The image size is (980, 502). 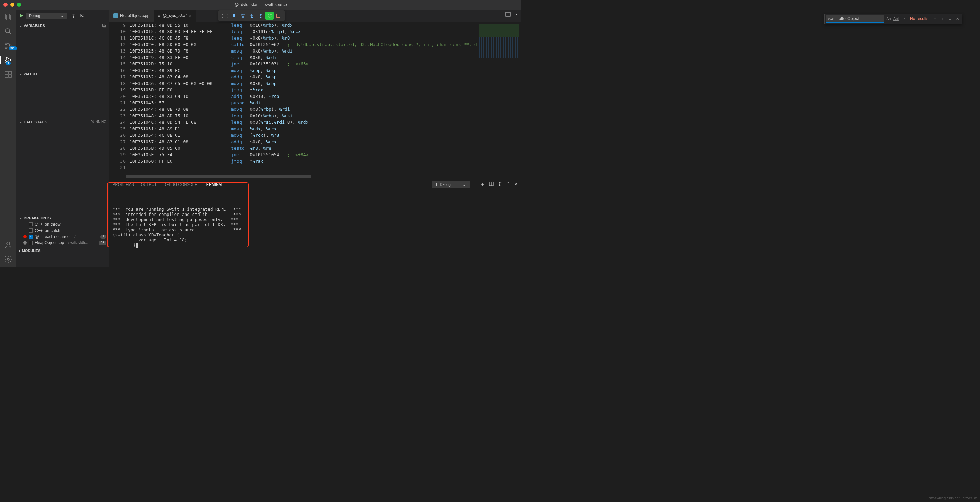 I want to click on window-title: @_dyld_start — swift-source, so click(x=261, y=5).